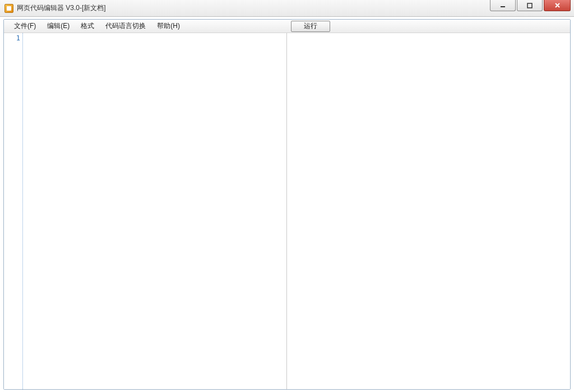  I want to click on minimize-button, so click(503, 6).